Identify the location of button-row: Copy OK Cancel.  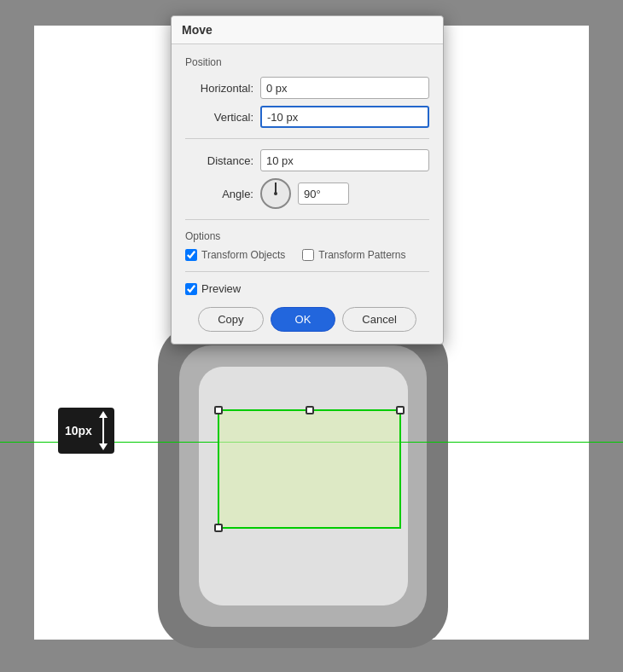
(307, 319).